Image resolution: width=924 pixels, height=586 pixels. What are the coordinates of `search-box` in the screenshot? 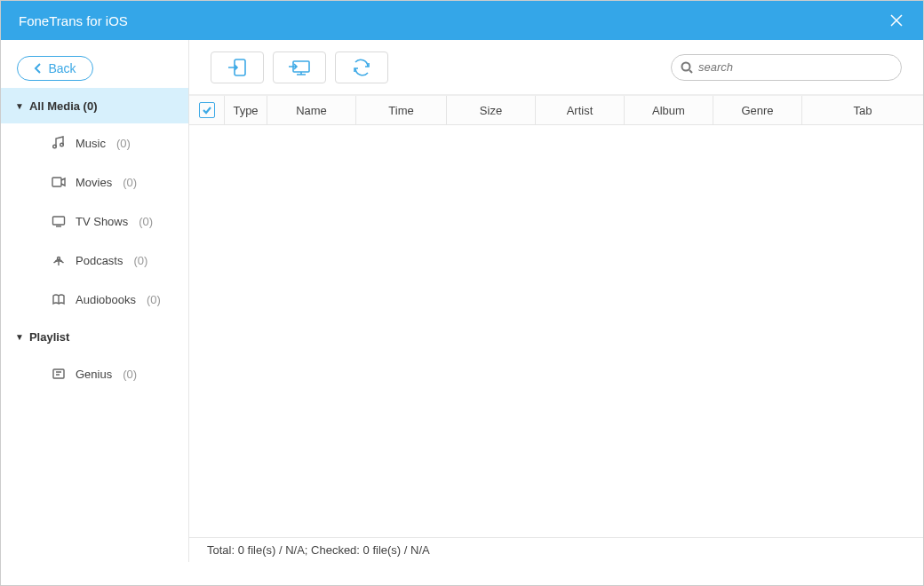 It's located at (786, 67).